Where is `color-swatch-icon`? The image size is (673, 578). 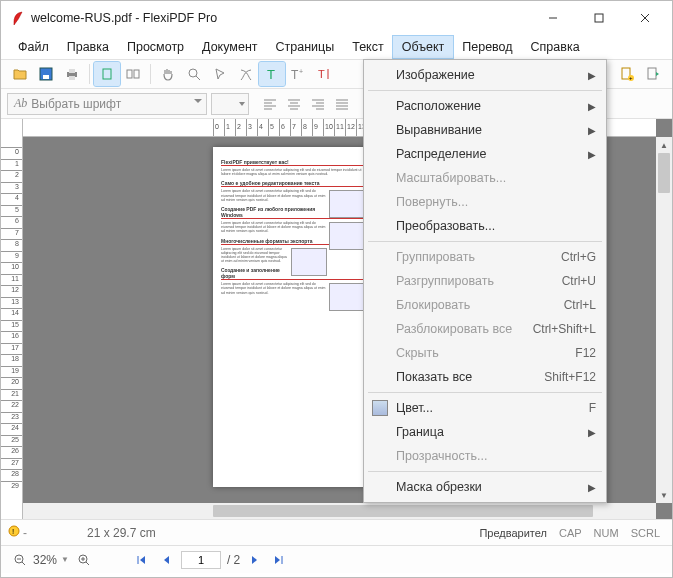 color-swatch-icon is located at coordinates (380, 408).